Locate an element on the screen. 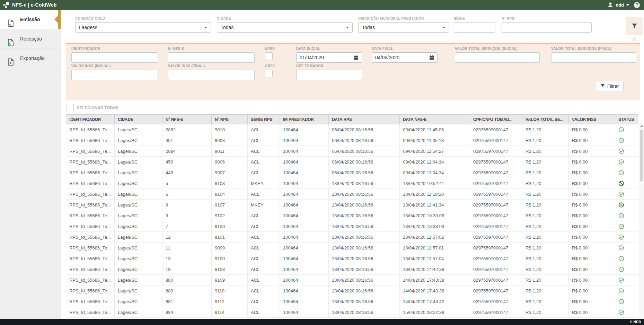 The height and width of the screenshot is (325, 644). field-inss-inicial: VALOR INSS (INICIAL) is located at coordinates (115, 72).